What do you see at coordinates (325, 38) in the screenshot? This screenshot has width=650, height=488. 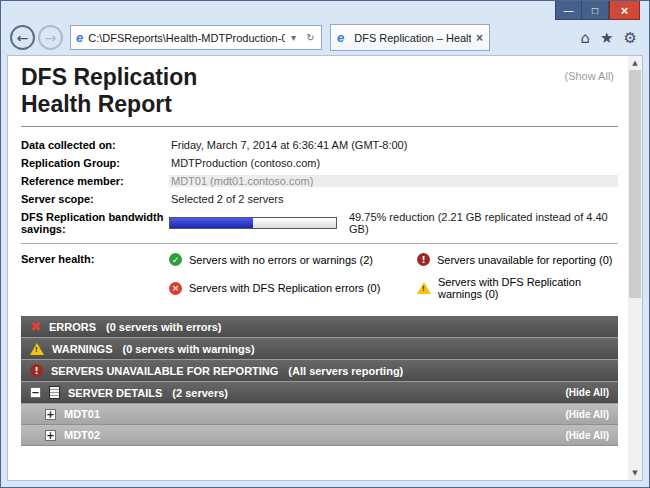 I see `navigation-bar: ← → e C:\DFSReports\Health-MDTProduction…` at bounding box center [325, 38].